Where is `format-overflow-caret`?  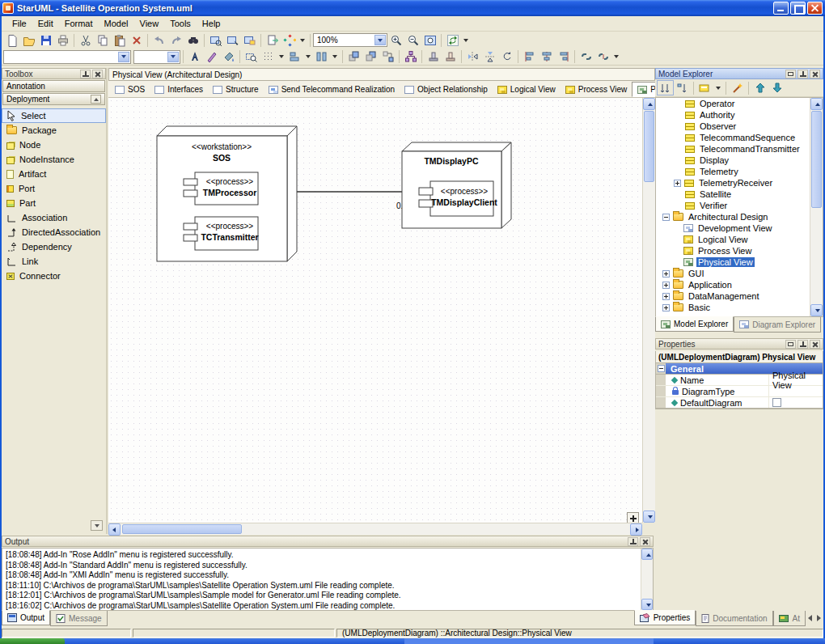
format-overflow-caret is located at coordinates (616, 57).